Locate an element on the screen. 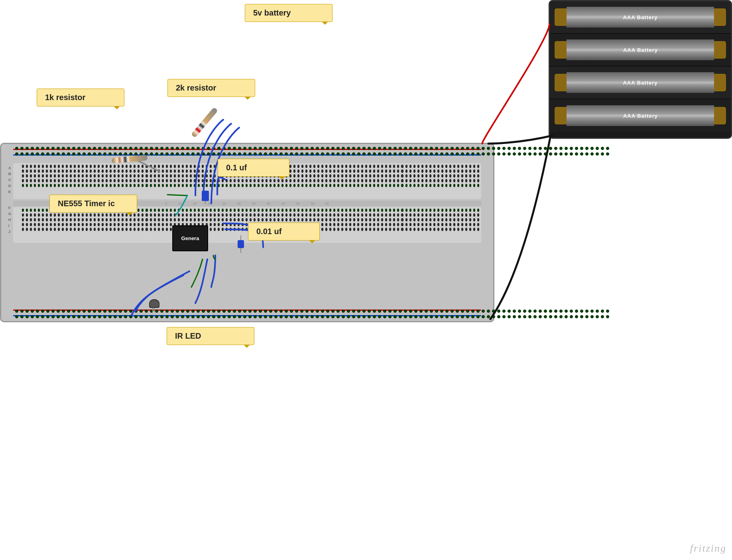 This screenshot has height=560, width=732. row-label-a: A is located at coordinates (10, 168).